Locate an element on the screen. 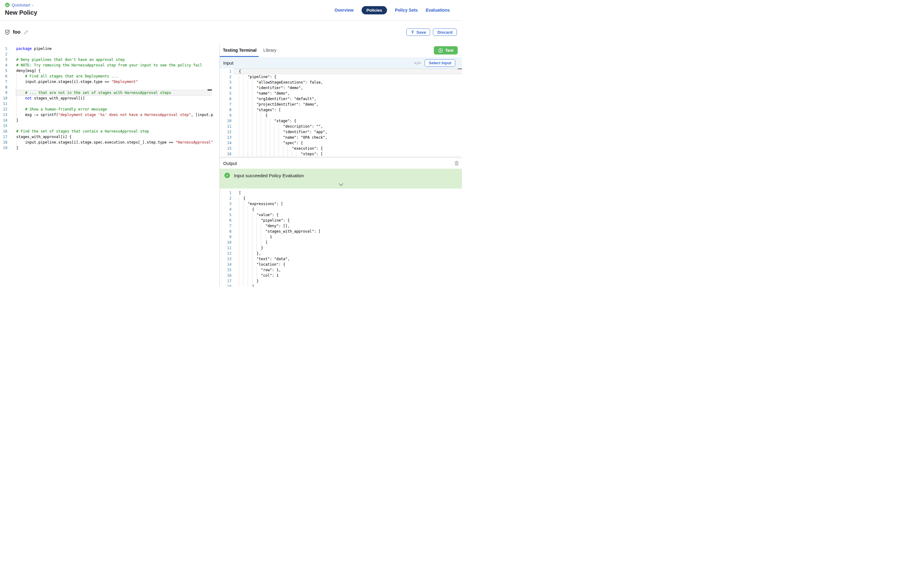 The image size is (924, 573). code-line: 1{ is located at coordinates (341, 71).